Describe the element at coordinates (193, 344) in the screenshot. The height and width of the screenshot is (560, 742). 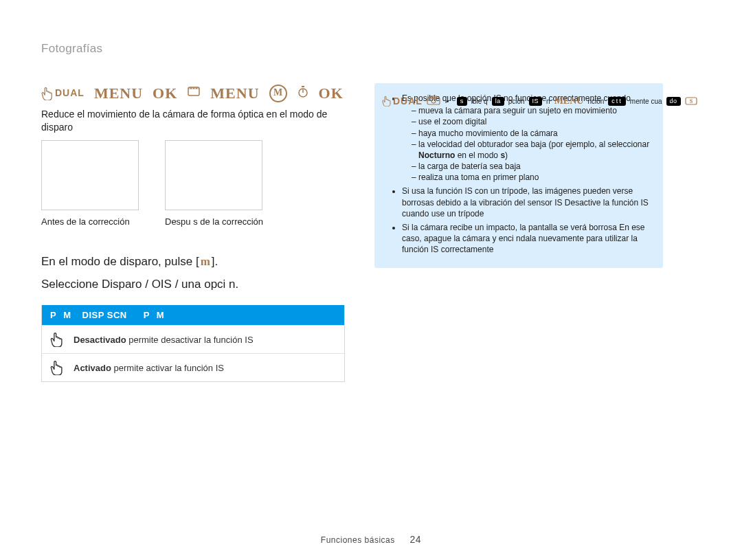
I see `options-table: P M DISP SCN P M OFF Desactivado permite…` at that location.